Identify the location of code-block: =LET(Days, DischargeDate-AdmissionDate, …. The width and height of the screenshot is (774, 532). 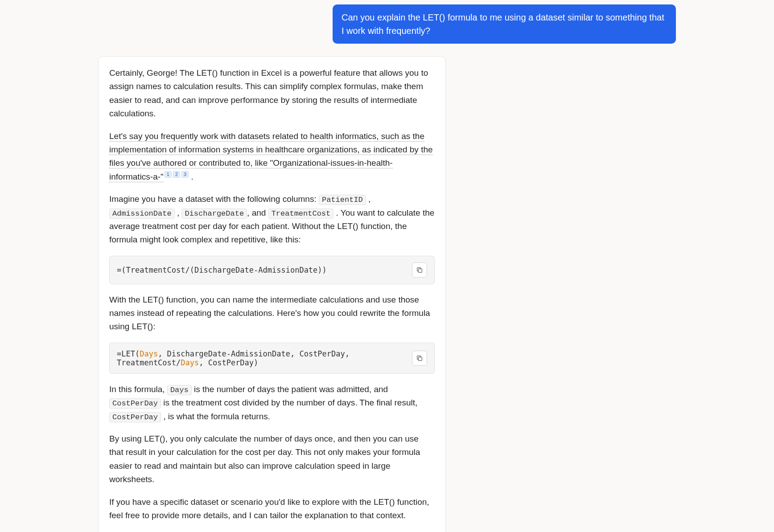
(272, 358).